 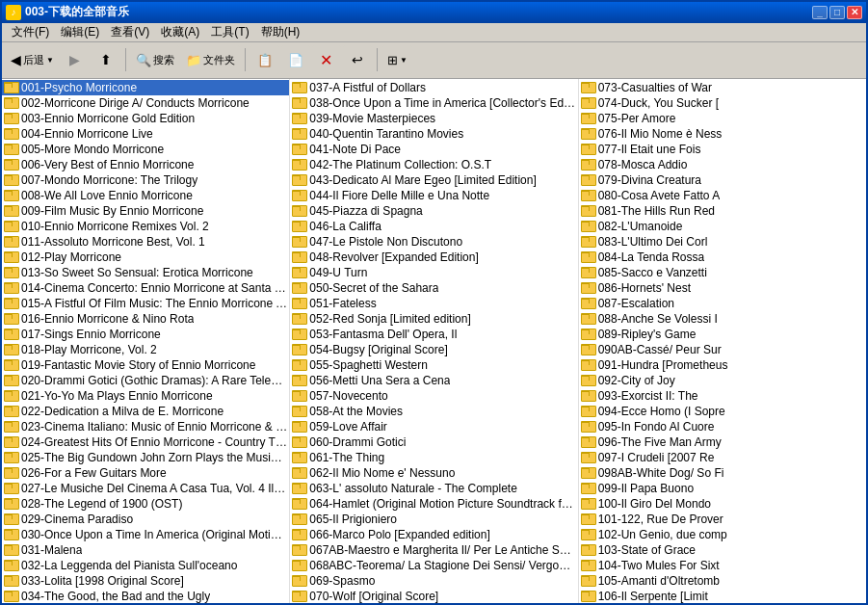 I want to click on list-item: 045-Piazza di Spagna, so click(x=434, y=211).